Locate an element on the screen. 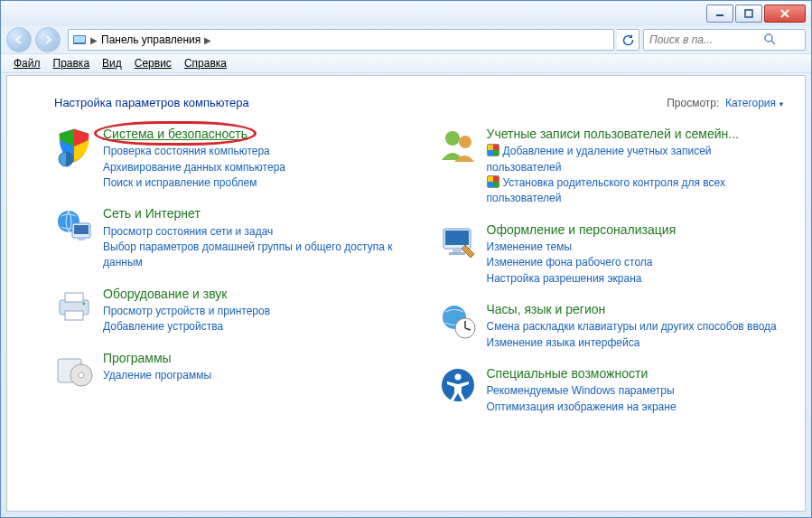  category-network-internet: Сеть и Интернет Просмотр состояния сети … is located at coordinates (228, 238).